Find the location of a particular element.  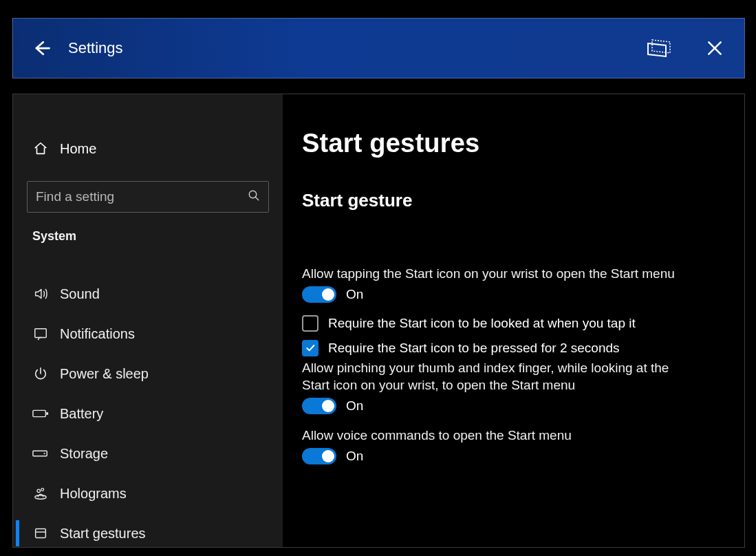

window-title: Settings is located at coordinates (356, 48).